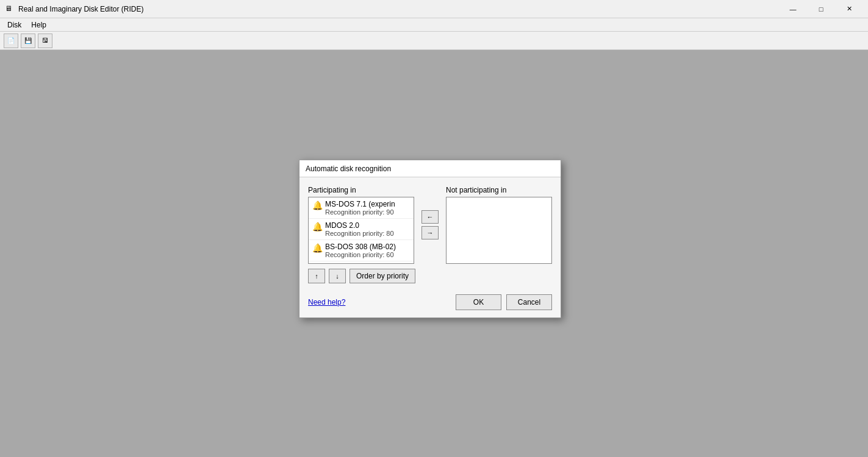 The height and width of the screenshot is (457, 868). I want to click on toolbar-open-button: 💾, so click(28, 41).